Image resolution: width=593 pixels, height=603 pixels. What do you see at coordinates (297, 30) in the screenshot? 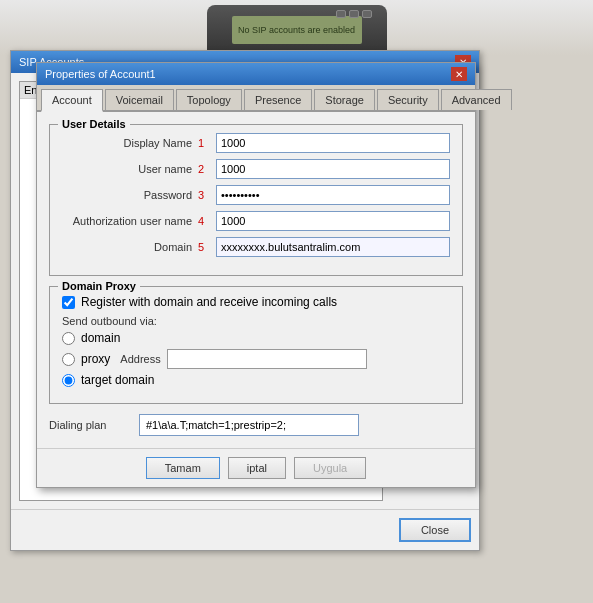
I see `phone-device: No SIP accounts are enabled` at bounding box center [297, 30].